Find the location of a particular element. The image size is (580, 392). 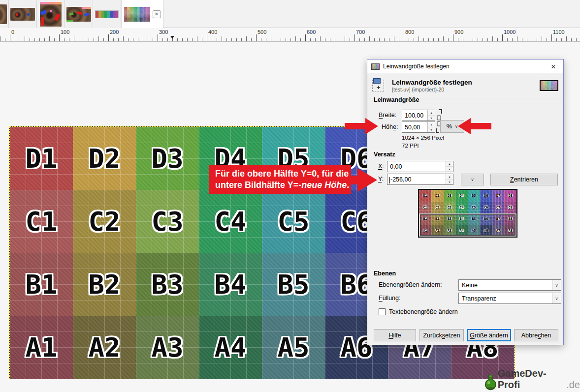

uv-cell-label: A5 is located at coordinates (474, 231).